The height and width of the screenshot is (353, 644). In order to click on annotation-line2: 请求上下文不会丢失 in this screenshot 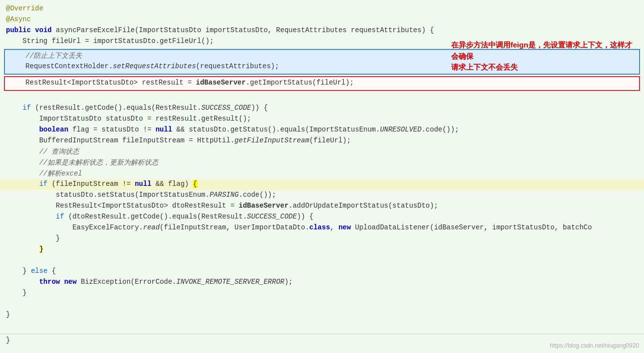, I will do `click(485, 67)`.